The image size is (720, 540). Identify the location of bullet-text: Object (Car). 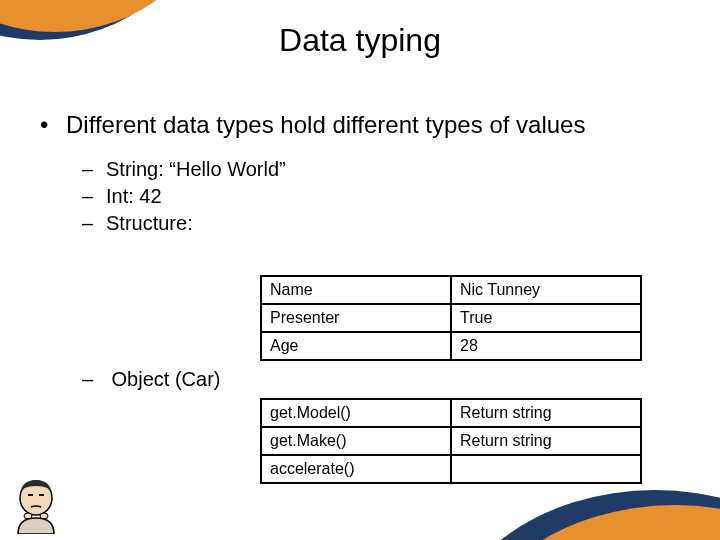
(166, 379).